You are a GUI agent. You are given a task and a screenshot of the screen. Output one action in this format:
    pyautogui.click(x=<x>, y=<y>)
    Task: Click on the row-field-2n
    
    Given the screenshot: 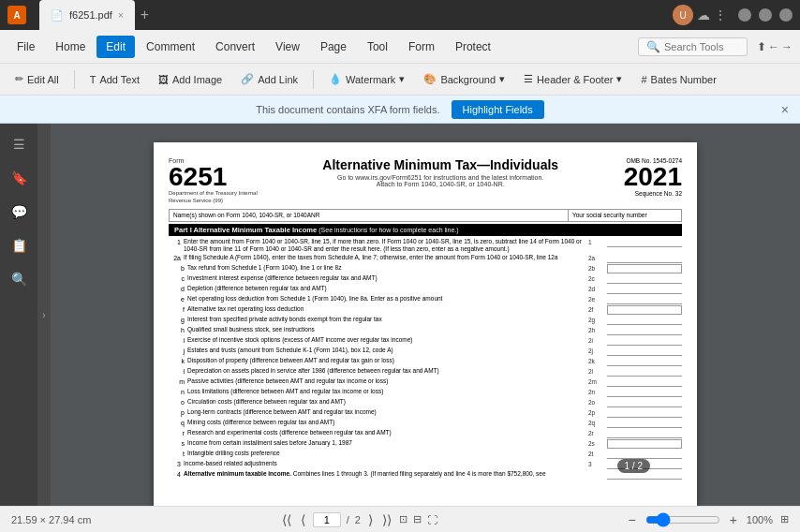 What is the action you would take?
    pyautogui.click(x=644, y=392)
    